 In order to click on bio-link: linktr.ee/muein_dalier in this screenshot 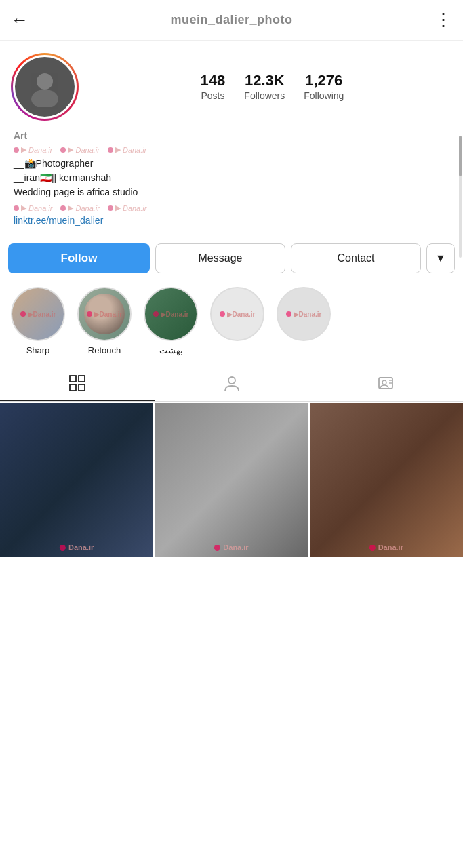, I will do `click(232, 220)`.